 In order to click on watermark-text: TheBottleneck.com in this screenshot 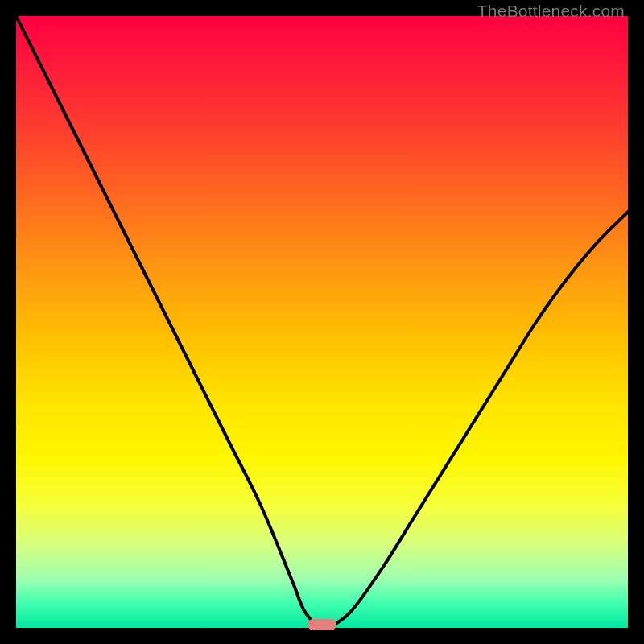, I will do `click(551, 11)`.